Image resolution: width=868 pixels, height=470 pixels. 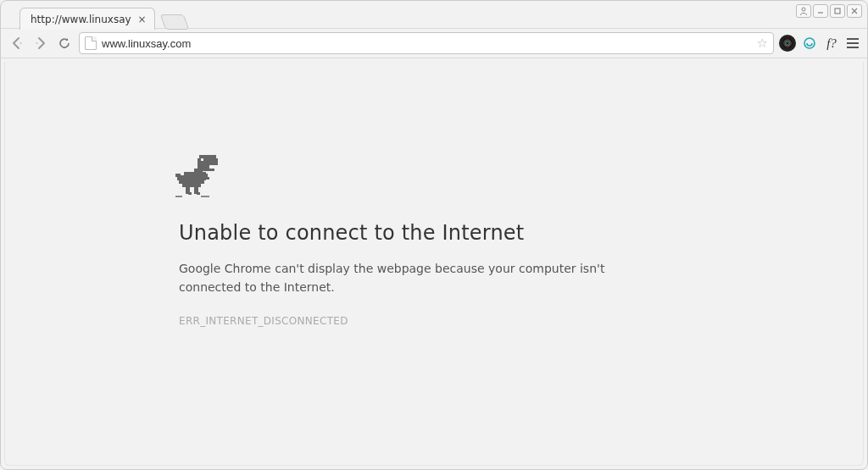 What do you see at coordinates (434, 43) in the screenshot?
I see `toolbar: ☆ f?` at bounding box center [434, 43].